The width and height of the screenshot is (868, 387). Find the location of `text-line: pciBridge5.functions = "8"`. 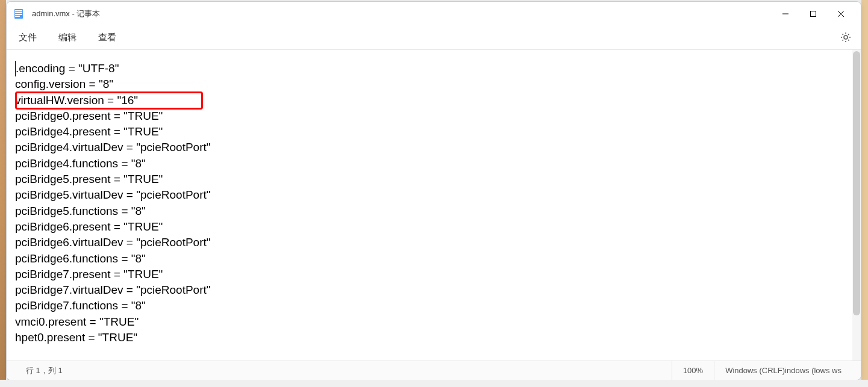

text-line: pciBridge5.functions = "8" is located at coordinates (434, 211).